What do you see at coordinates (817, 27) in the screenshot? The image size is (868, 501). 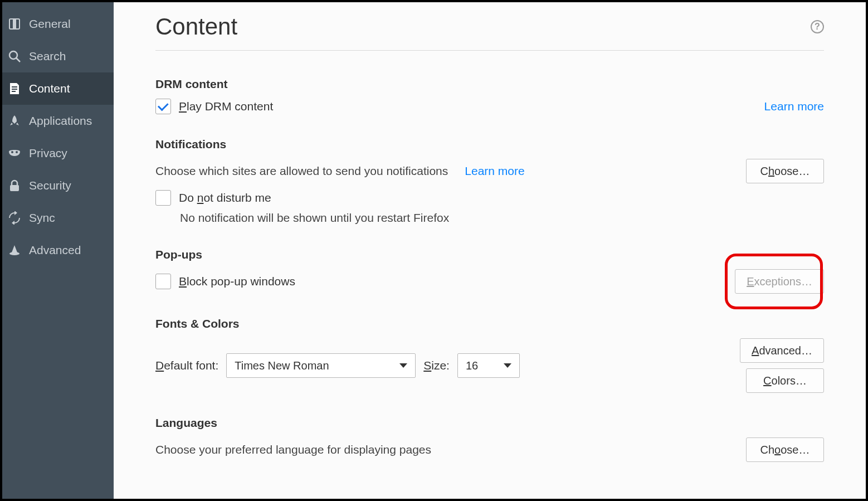 I see `help-button: ?` at bounding box center [817, 27].